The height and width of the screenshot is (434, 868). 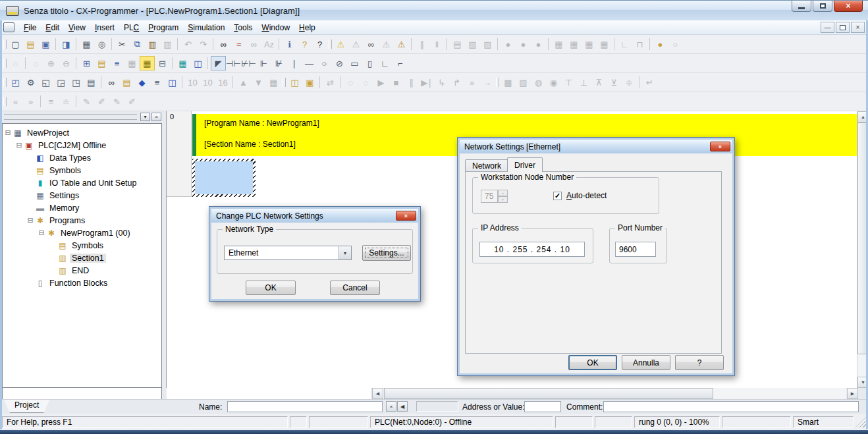 I want to click on monitor-pause-icon: ◌, so click(x=350, y=82).